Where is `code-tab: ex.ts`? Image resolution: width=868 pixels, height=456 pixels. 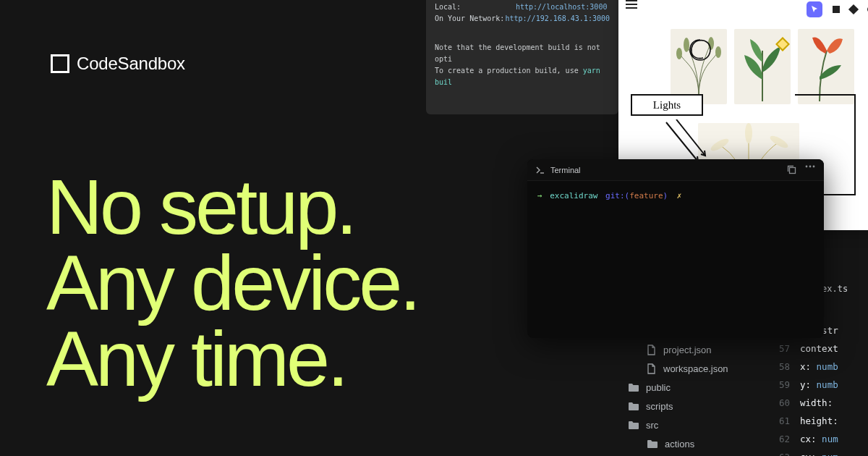 code-tab: ex.ts is located at coordinates (845, 289).